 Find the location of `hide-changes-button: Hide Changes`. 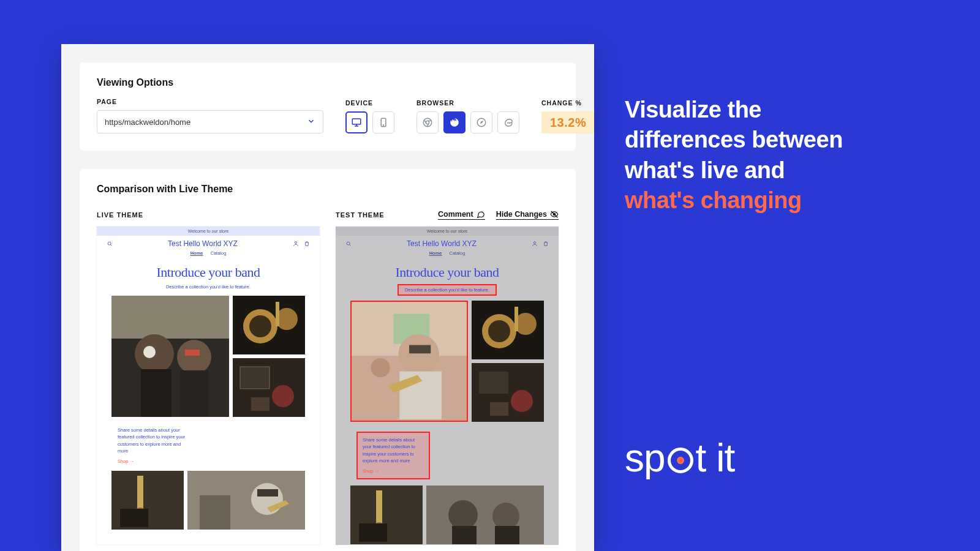

hide-changes-button: Hide Changes is located at coordinates (527, 215).